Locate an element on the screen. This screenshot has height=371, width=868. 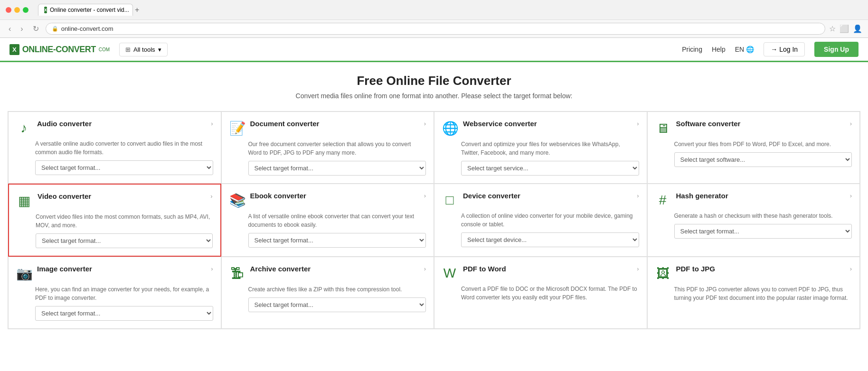
traffic-lights is located at coordinates (17, 10).